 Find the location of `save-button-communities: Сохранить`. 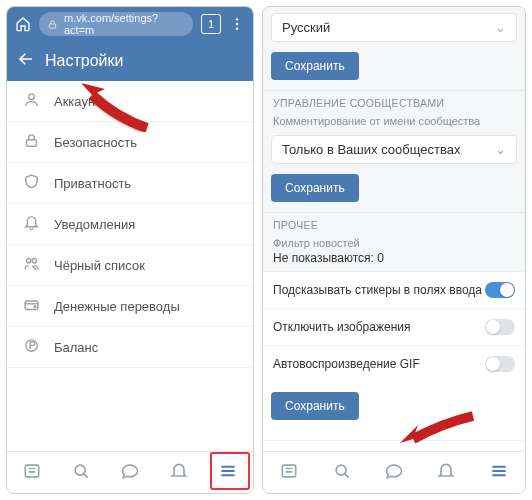

save-button-communities: Сохранить is located at coordinates (315, 188).